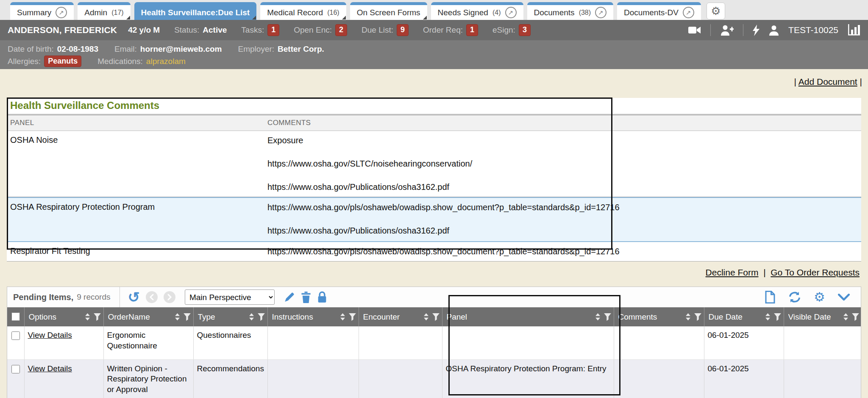 The image size is (868, 398). I want to click on column-header-encounter: Encounter, so click(400, 317).